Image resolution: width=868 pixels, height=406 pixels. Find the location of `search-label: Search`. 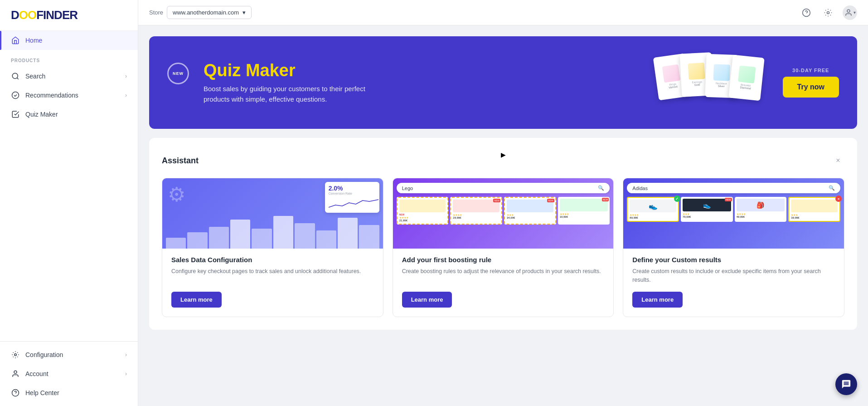

search-label: Search is located at coordinates (75, 76).